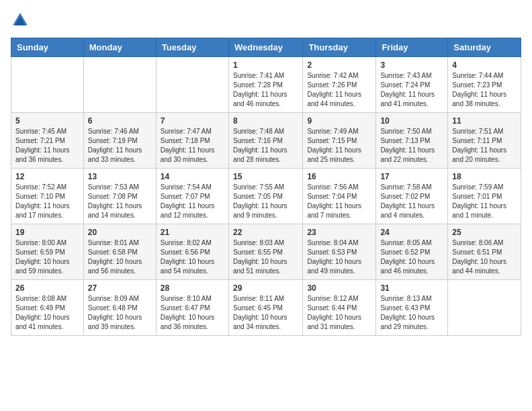 This screenshot has height=411, width=532. What do you see at coordinates (484, 121) in the screenshot?
I see `day-number: 11` at bounding box center [484, 121].